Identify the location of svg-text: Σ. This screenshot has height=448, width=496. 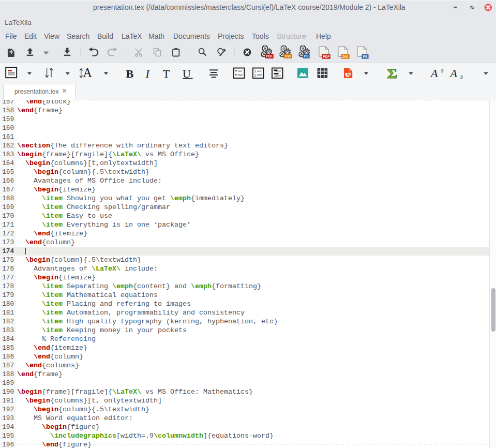
(393, 73).